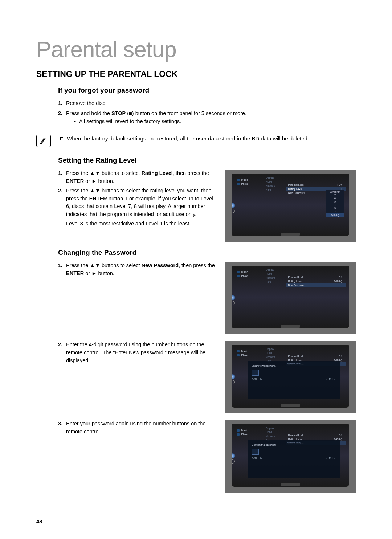 The width and height of the screenshot is (392, 539). What do you see at coordinates (335, 202) in the screenshot?
I see `dd-5: 5` at bounding box center [335, 202].